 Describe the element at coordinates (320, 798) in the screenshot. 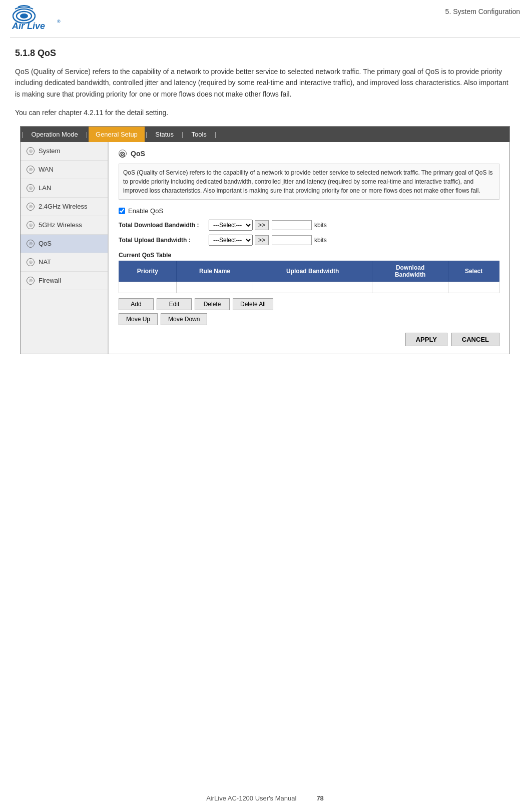

I see `footer-page-num: 78` at that location.